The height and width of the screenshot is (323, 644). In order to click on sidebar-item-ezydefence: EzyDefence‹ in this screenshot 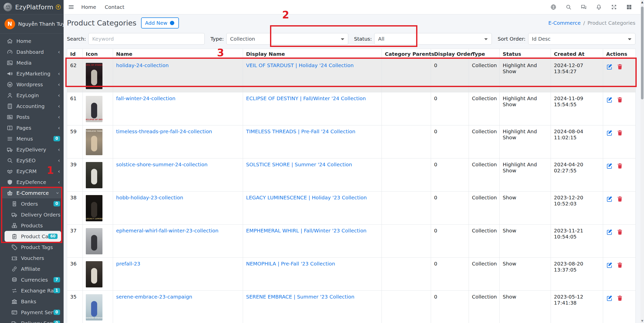, I will do `click(32, 182)`.